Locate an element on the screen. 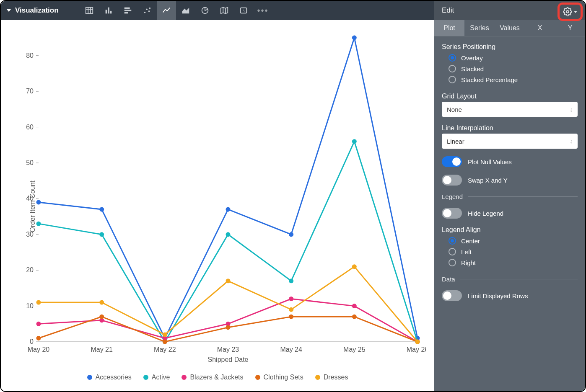 The image size is (586, 392). legend-header-text: Legend is located at coordinates (452, 197).